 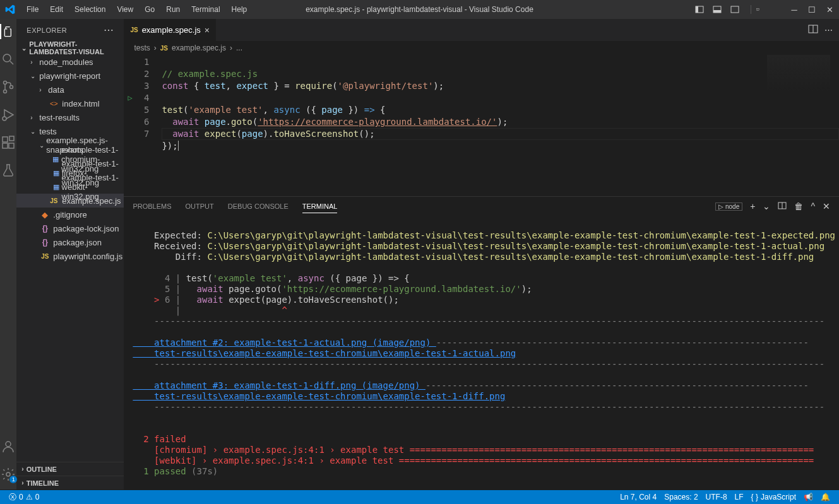 I want to click on menu-edit: Edit, so click(x=57, y=9).